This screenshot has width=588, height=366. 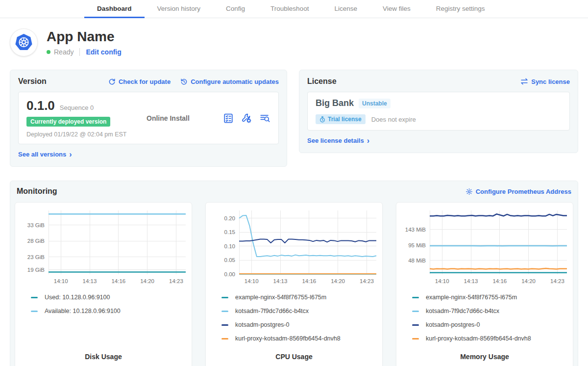 I want to click on version-number: 0.1.0, so click(x=41, y=106).